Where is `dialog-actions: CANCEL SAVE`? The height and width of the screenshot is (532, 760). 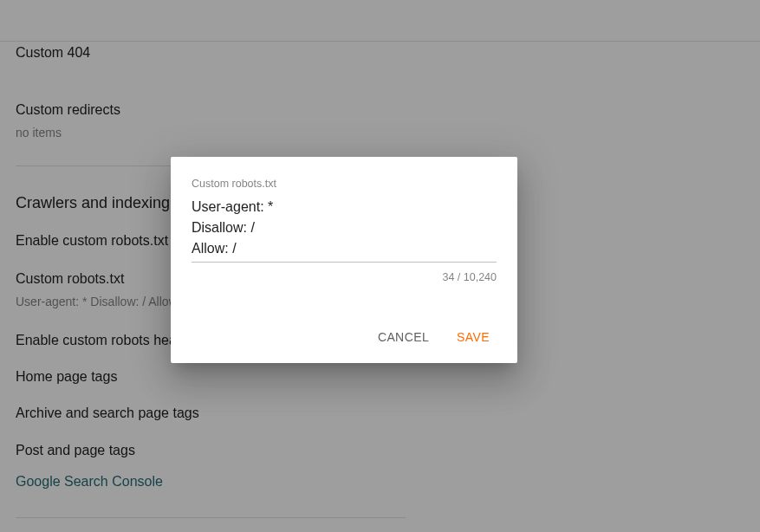
dialog-actions: CANCEL SAVE is located at coordinates (344, 337).